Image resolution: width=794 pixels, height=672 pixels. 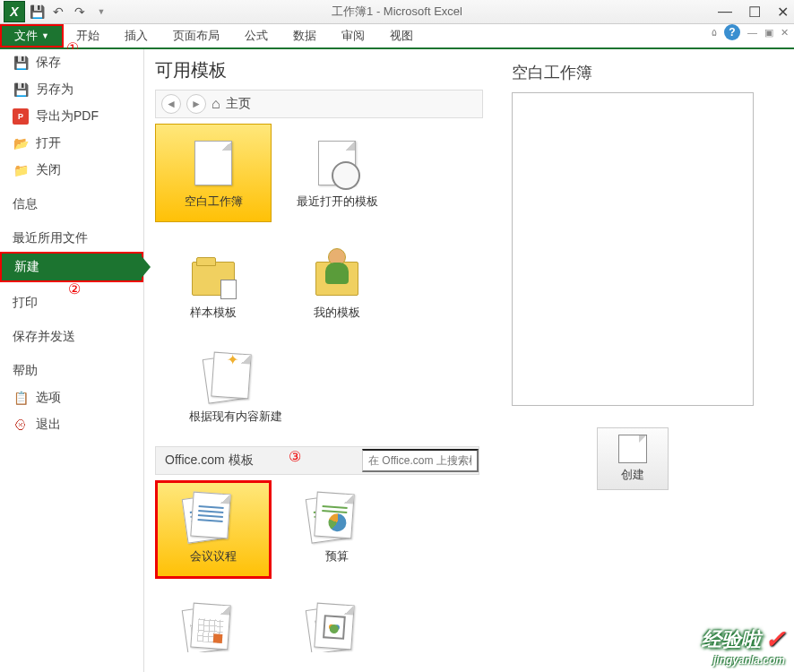 I want to click on template-budget-label: 预算, so click(x=337, y=556).